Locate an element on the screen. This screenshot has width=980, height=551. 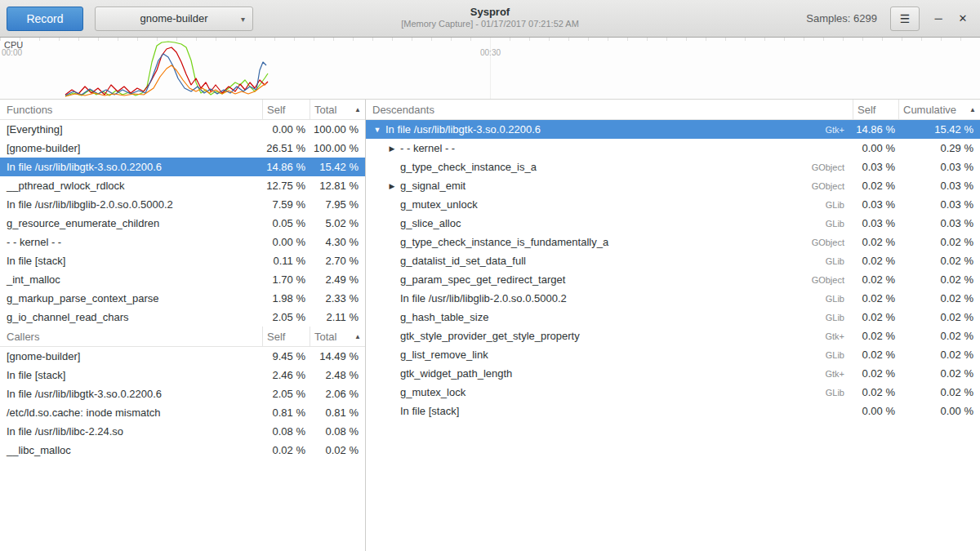
process-selector-dropdown: gnome-builder ▾ is located at coordinates (174, 19).